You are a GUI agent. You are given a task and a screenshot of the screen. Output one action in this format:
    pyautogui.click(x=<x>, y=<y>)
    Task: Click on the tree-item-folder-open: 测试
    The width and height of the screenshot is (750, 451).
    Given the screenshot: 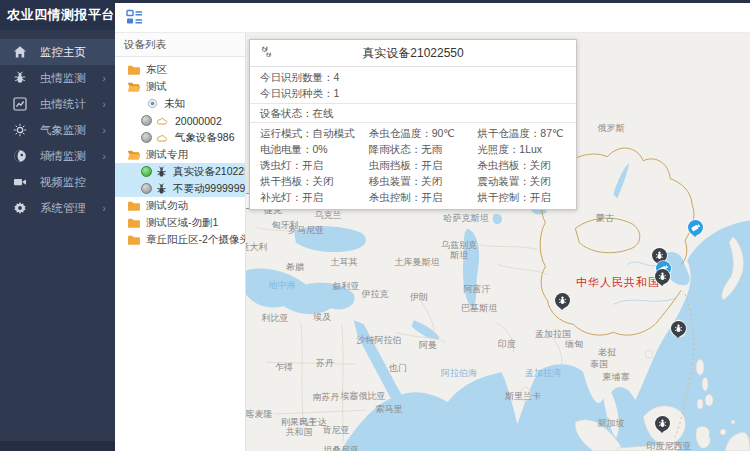 What is the action you would take?
    pyautogui.click(x=180, y=86)
    